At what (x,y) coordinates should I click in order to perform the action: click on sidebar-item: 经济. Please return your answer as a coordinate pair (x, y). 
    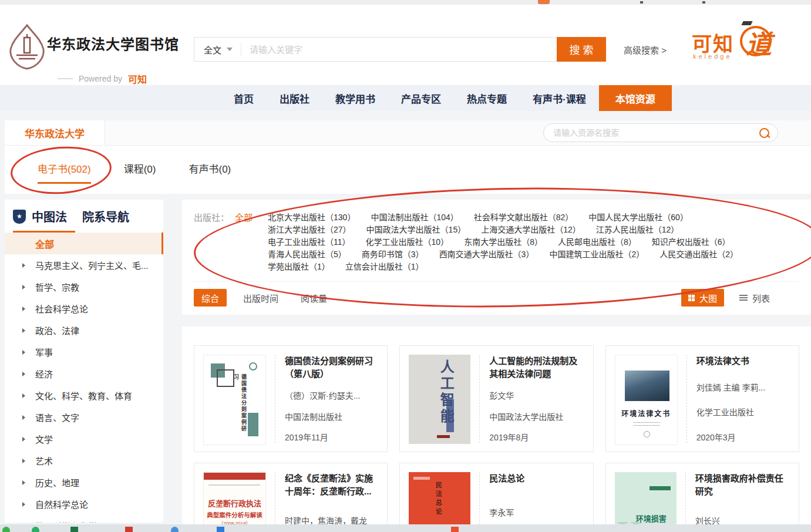
    Looking at the image, I should click on (84, 373).